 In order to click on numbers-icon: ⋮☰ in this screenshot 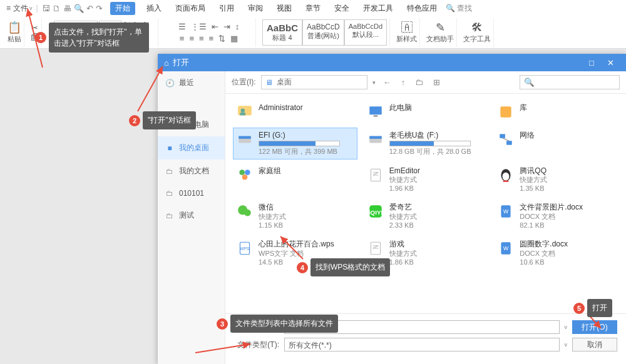, I will do `click(199, 26)`.